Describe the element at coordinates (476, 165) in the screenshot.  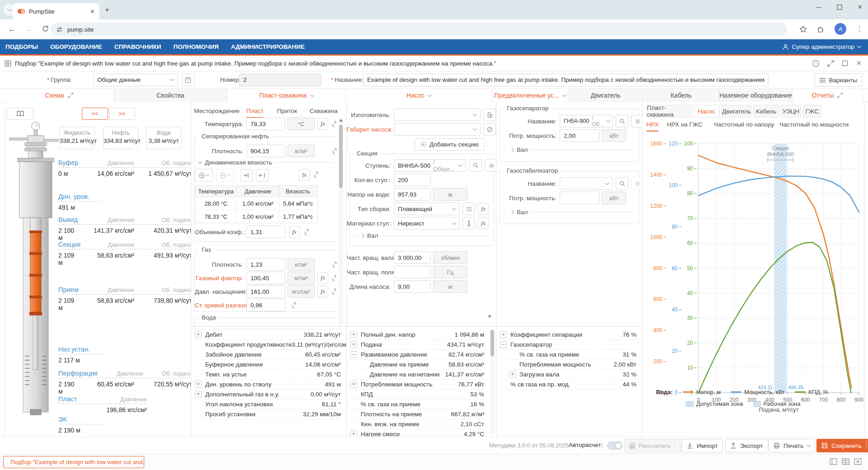
I see `stage-search-button` at that location.